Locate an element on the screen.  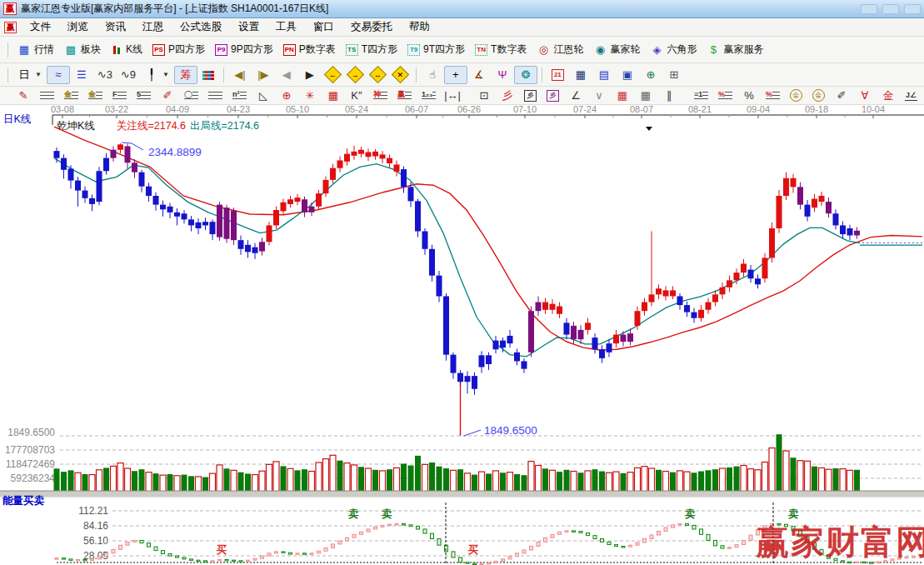
menu-item-10: 帮助 is located at coordinates (420, 27).